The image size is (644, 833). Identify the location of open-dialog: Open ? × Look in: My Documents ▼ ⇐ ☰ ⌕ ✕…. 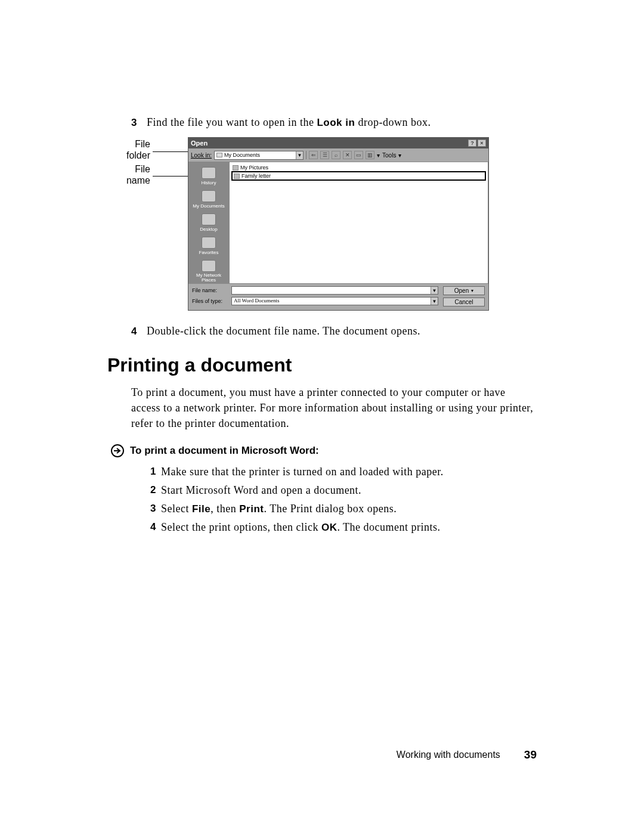
(339, 224).